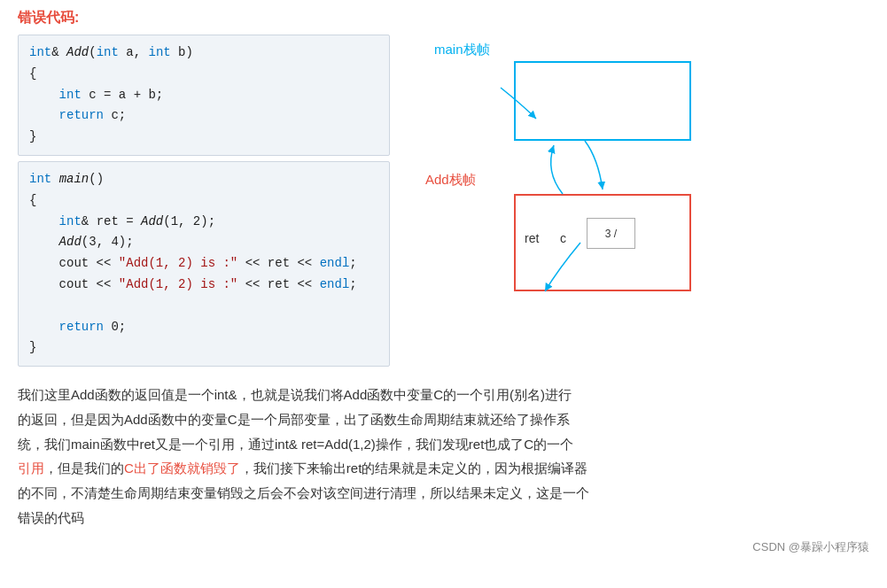  What do you see at coordinates (443, 547) in the screenshot?
I see `watermark: CSDN @暴躁小程序猿` at bounding box center [443, 547].